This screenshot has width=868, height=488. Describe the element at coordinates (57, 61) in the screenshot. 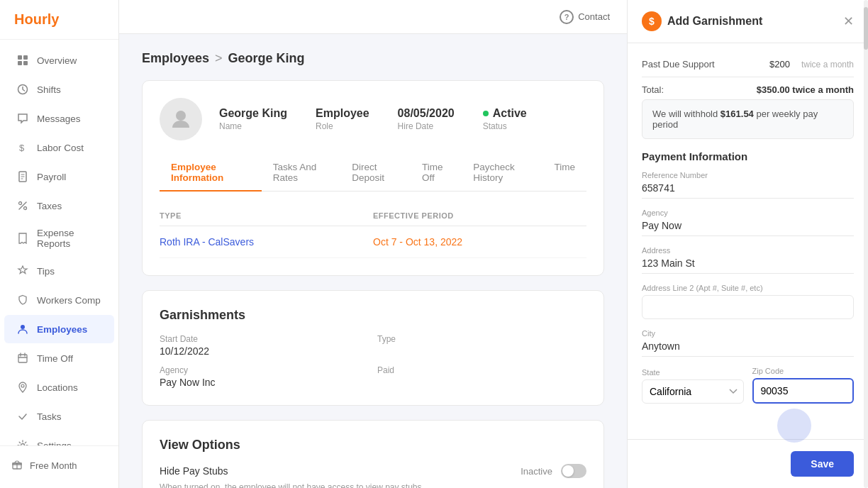

I see `sidebar-item-label: Overview` at that location.